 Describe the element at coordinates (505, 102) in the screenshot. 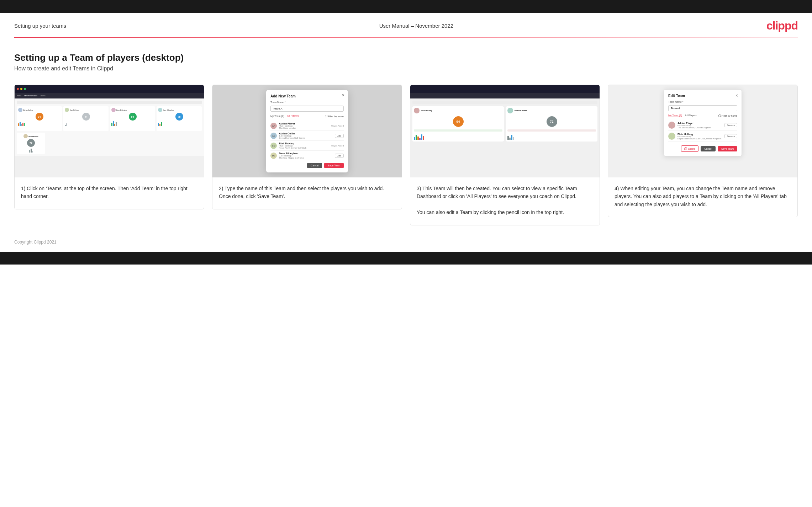

I see `ss3-filter` at that location.